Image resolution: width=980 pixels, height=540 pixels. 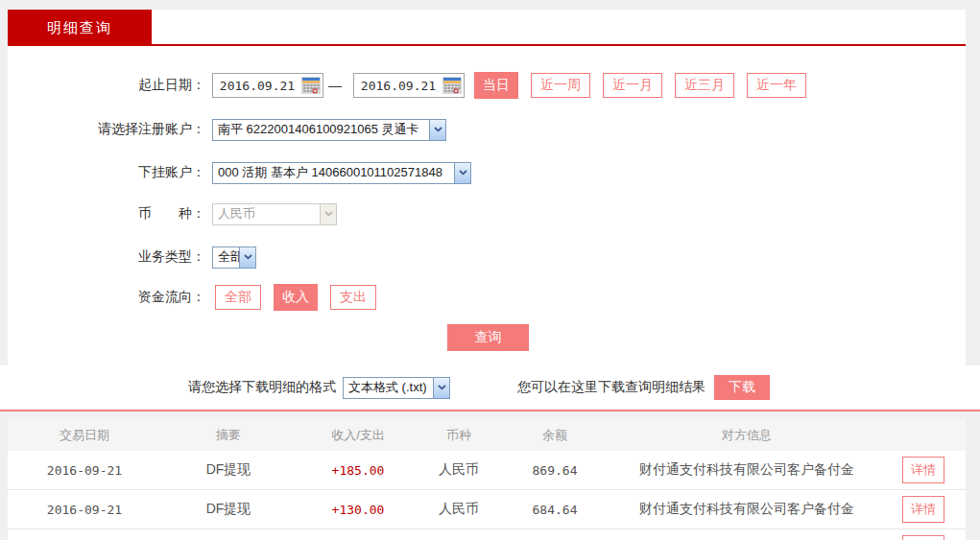 What do you see at coordinates (396, 387) in the screenshot?
I see `download-format-select: 文本格式 (.txt)` at bounding box center [396, 387].